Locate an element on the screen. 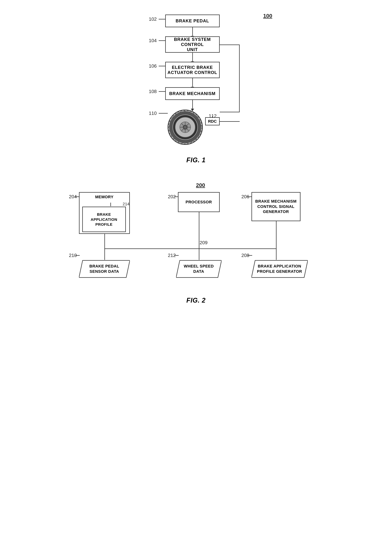 Image resolution: width=392 pixels, height=551 pixels. brake-system-box: BRAKE SYSTEM CONTROL UNIT is located at coordinates (193, 44).